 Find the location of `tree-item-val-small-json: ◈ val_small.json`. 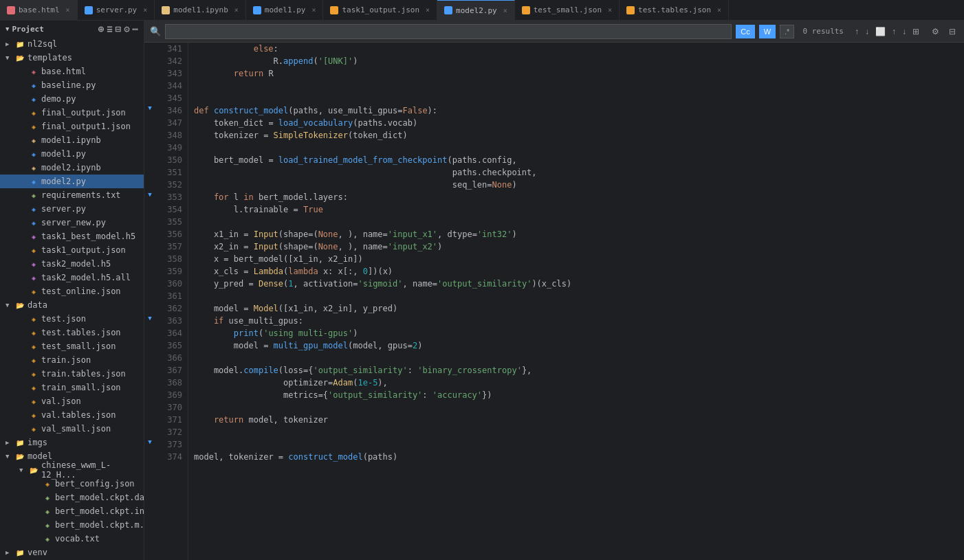

tree-item-val-small-json: ◈ val_small.json is located at coordinates (72, 429).